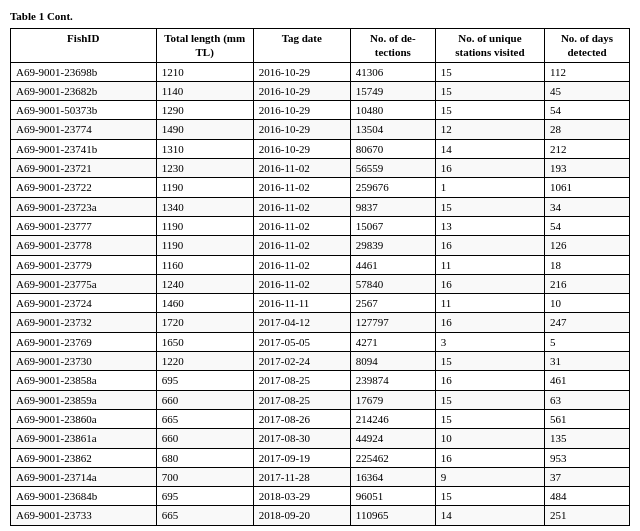  What do you see at coordinates (588, 496) in the screenshot?
I see `cell-days: 484` at bounding box center [588, 496].